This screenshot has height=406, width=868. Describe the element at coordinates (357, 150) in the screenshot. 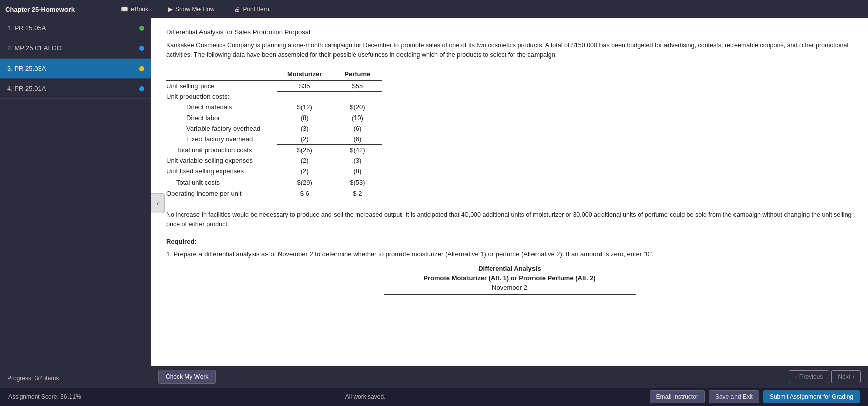

I see `perf-val: $(42)` at that location.